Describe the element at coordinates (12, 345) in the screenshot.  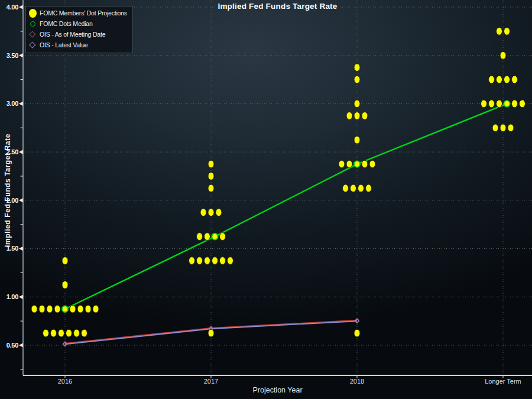
I see `svg-text: 0.50` at that location.